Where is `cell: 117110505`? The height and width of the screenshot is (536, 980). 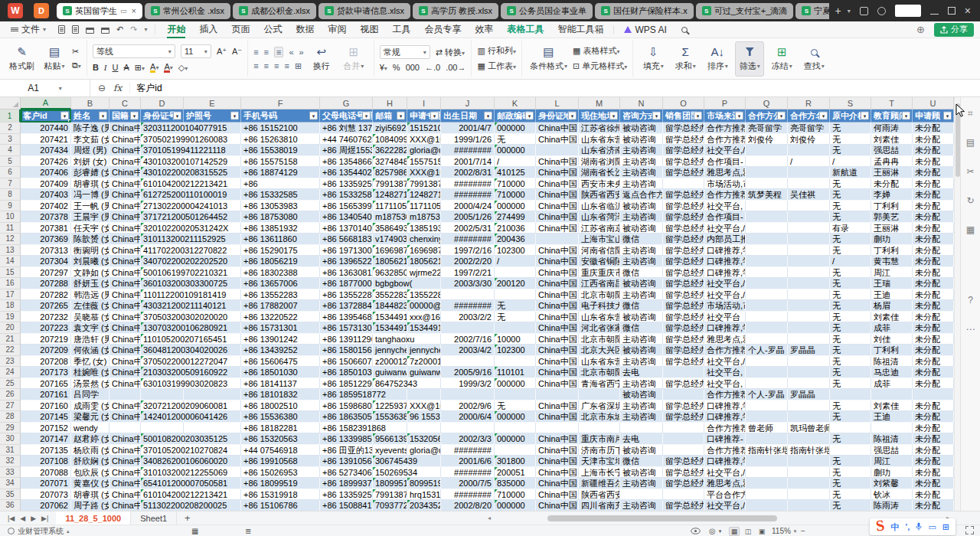 cell: 117110505 is located at coordinates (424, 207).